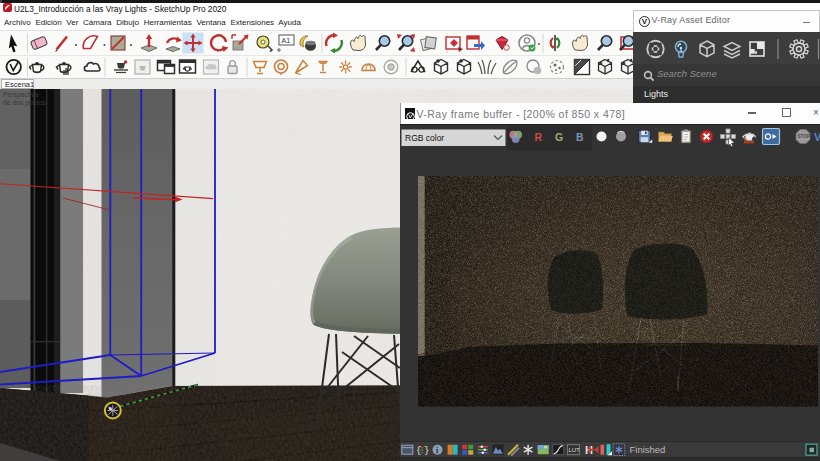 The image size is (820, 461). What do you see at coordinates (24, 103) in the screenshot?
I see `svg-text: de dos puntos` at bounding box center [24, 103].